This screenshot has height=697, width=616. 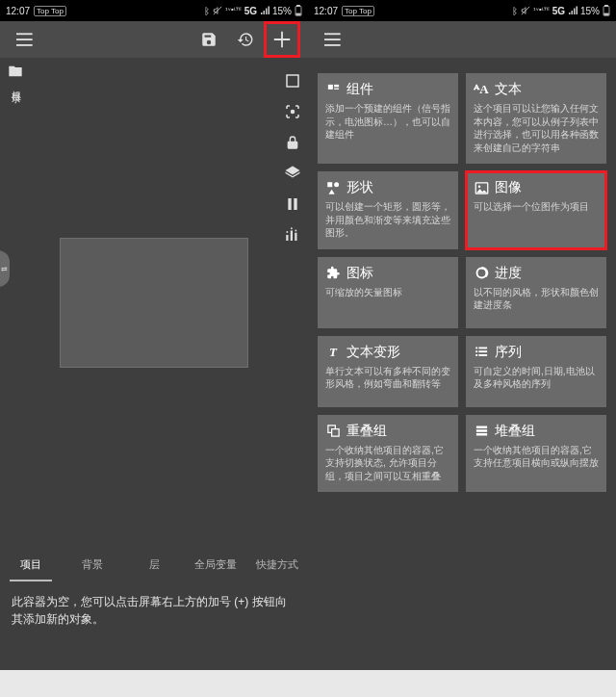 I want to click on card-title: 序列, so click(x=508, y=352).